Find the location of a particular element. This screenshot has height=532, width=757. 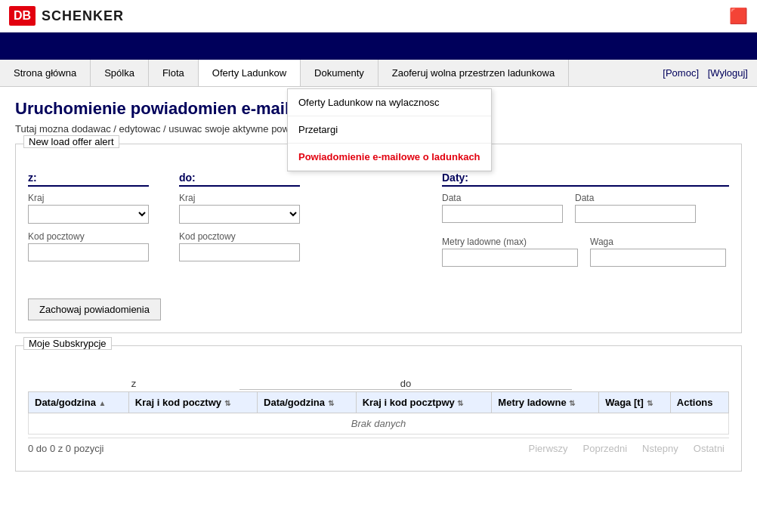

from-postal-label: Kod pocztowy is located at coordinates (88, 237).